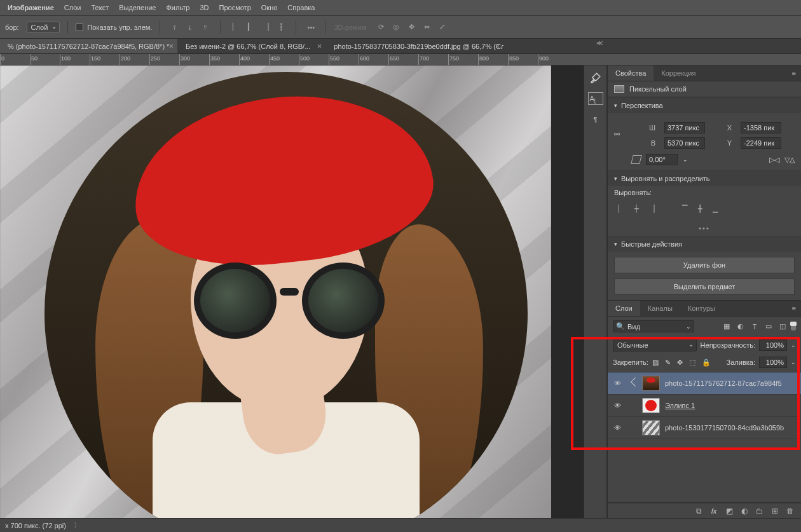 This screenshot has width=801, height=532. I want to click on tab-adjustments: Коррекция, so click(678, 73).